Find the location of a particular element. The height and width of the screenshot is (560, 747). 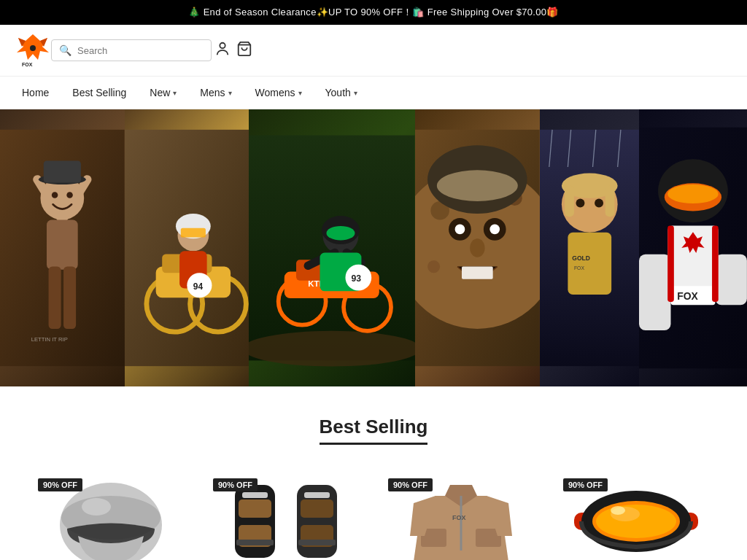

nav-item-new: New ▾ is located at coordinates (163, 93).